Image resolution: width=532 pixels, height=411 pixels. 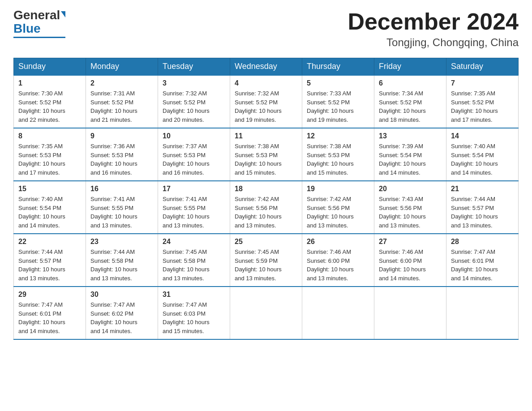 I want to click on day-number: 26, so click(x=338, y=242).